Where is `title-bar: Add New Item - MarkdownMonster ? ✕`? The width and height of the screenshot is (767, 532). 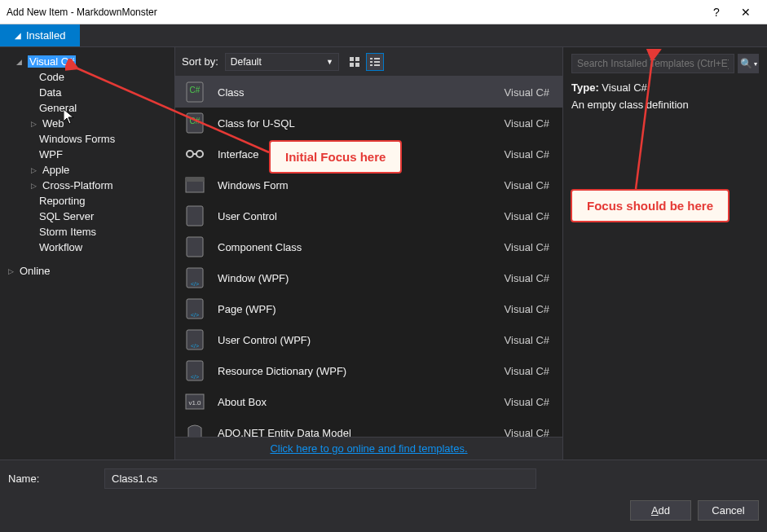 title-bar: Add New Item - MarkdownMonster ? ✕ is located at coordinates (383, 12).